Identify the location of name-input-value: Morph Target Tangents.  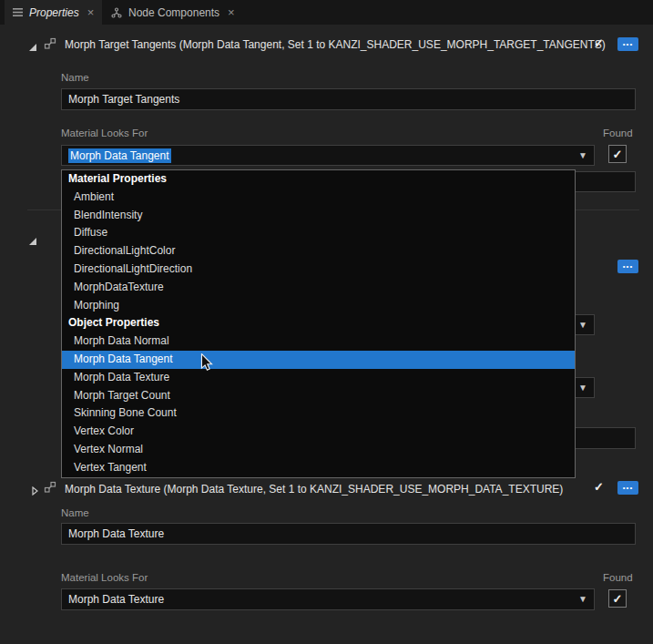
(124, 99).